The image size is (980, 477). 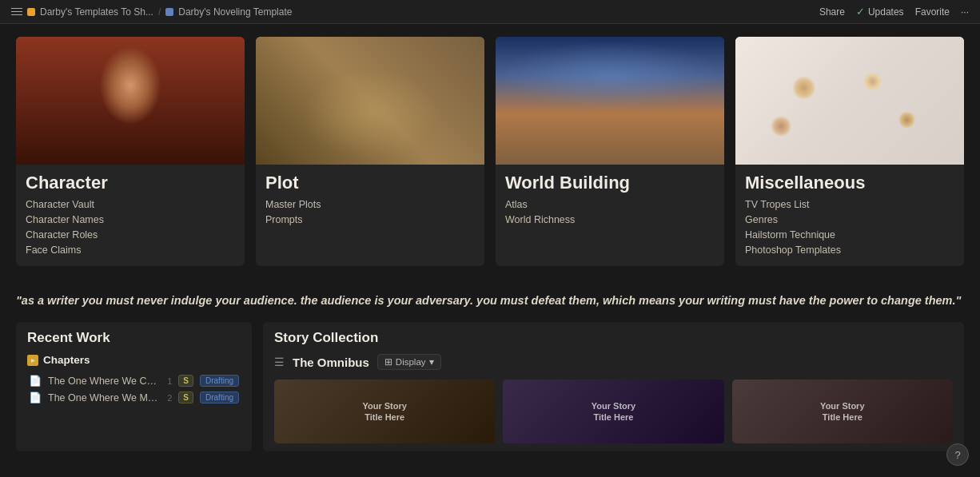 I want to click on thumb-text-3: Your Story Title Here, so click(x=843, y=412).